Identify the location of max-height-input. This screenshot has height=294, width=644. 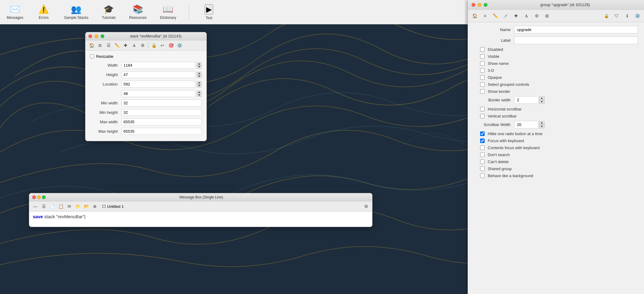
(161, 131).